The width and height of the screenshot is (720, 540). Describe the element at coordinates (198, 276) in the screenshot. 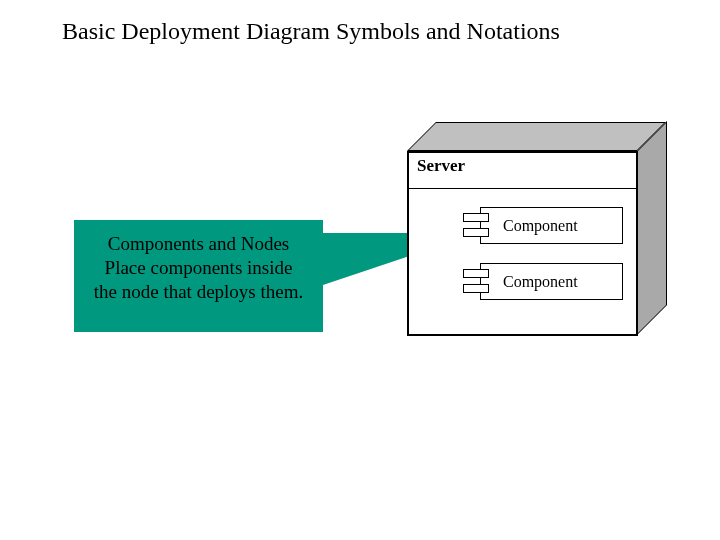

I see `callout-box: Components and Nodes Place components in…` at that location.